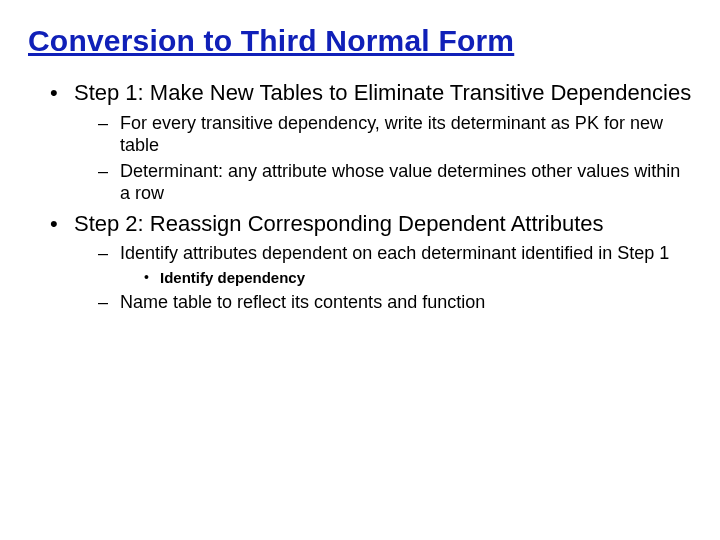 The image size is (720, 540). What do you see at coordinates (406, 278) in the screenshot?
I see `subsub-list: Identify dependency` at bounding box center [406, 278].